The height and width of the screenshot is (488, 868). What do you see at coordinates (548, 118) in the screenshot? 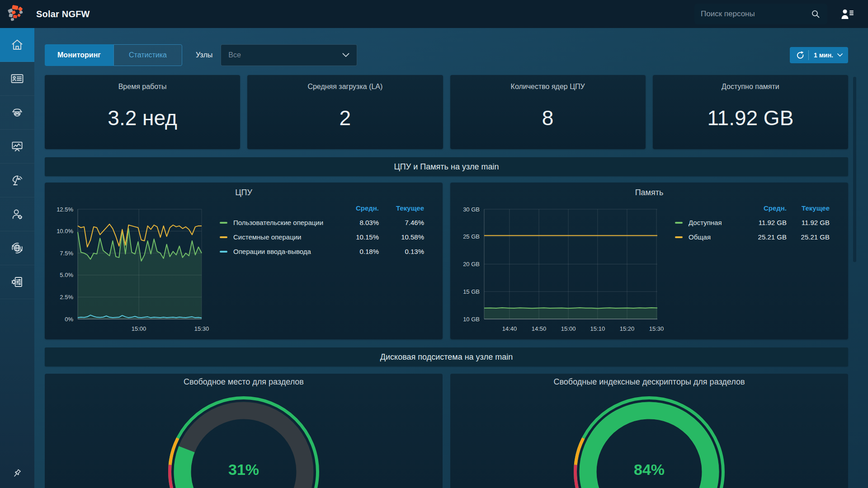
I see `stat-card-value: 8` at bounding box center [548, 118].